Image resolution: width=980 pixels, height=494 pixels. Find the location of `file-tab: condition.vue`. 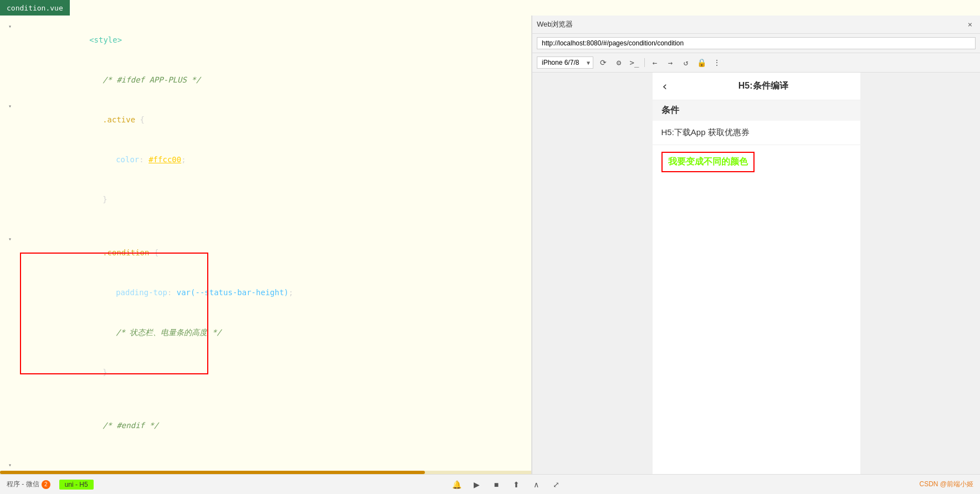

file-tab: condition.vue is located at coordinates (35, 8).